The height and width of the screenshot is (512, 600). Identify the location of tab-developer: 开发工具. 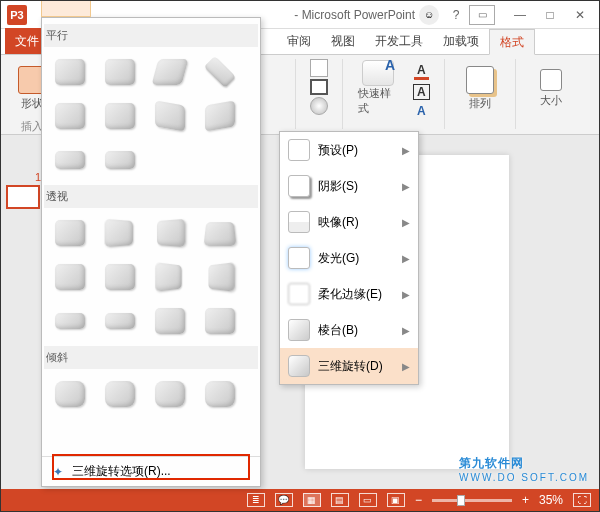
(399, 41).